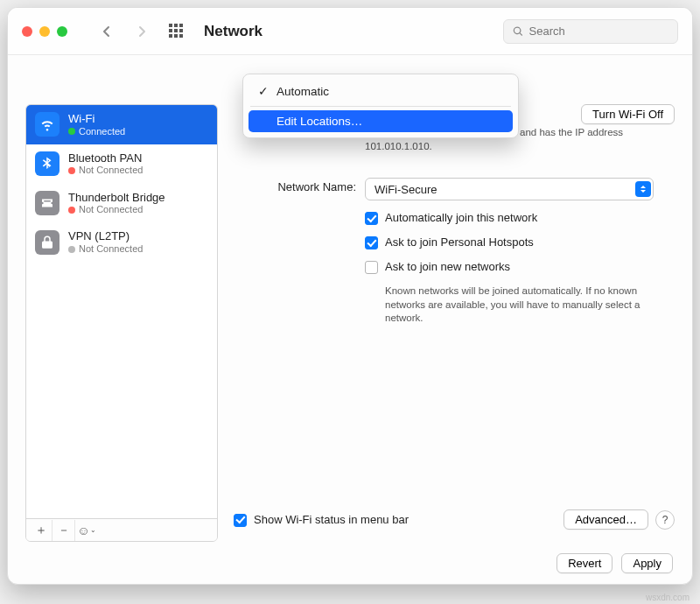  What do you see at coordinates (105, 158) in the screenshot?
I see `interface-name: Bluetooth PAN` at bounding box center [105, 158].